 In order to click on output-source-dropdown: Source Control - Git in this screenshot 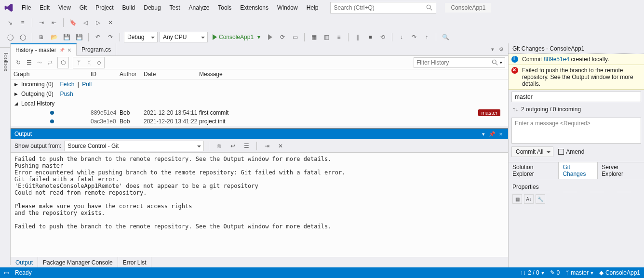, I will do `click(134, 146)`.